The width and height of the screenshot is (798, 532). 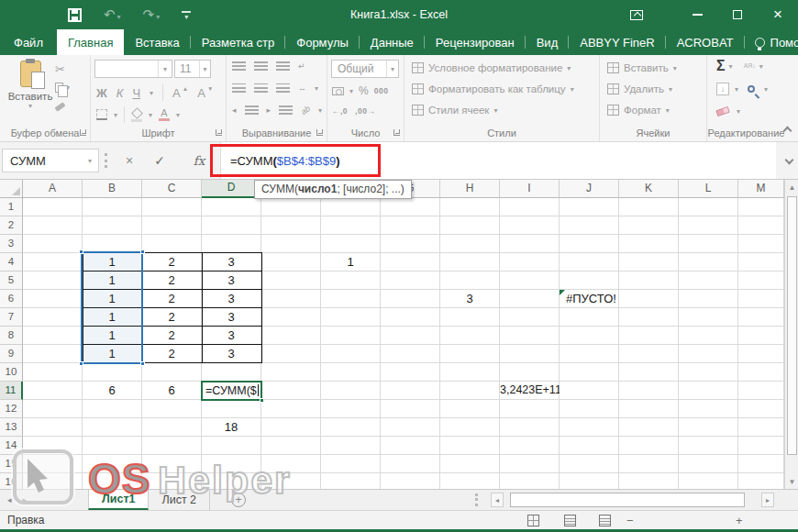 I want to click on cell-C9: 2, so click(x=172, y=354).